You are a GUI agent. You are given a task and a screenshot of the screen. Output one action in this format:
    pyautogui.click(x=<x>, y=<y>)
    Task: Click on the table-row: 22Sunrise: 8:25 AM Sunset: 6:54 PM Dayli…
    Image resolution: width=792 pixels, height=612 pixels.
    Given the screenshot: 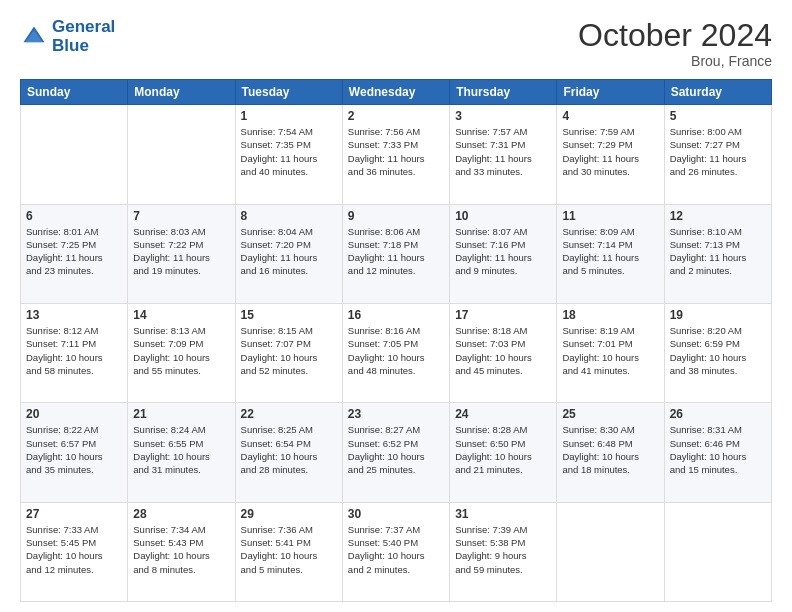 What is the action you would take?
    pyautogui.click(x=288, y=452)
    